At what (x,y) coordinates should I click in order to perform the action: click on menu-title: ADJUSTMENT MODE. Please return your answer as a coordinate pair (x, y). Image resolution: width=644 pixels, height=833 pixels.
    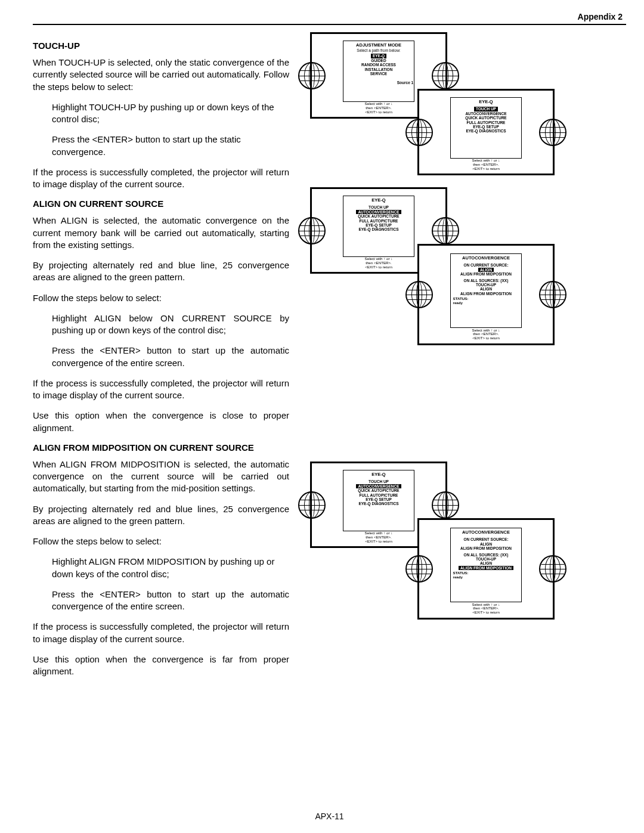
    Looking at the image, I should click on (379, 45).